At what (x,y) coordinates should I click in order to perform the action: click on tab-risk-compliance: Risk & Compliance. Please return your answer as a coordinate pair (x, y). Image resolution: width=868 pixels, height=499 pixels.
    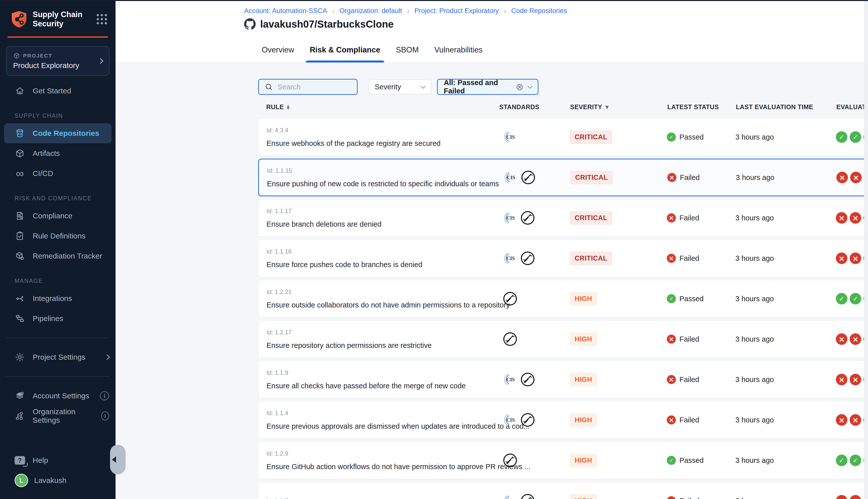
    Looking at the image, I should click on (345, 50).